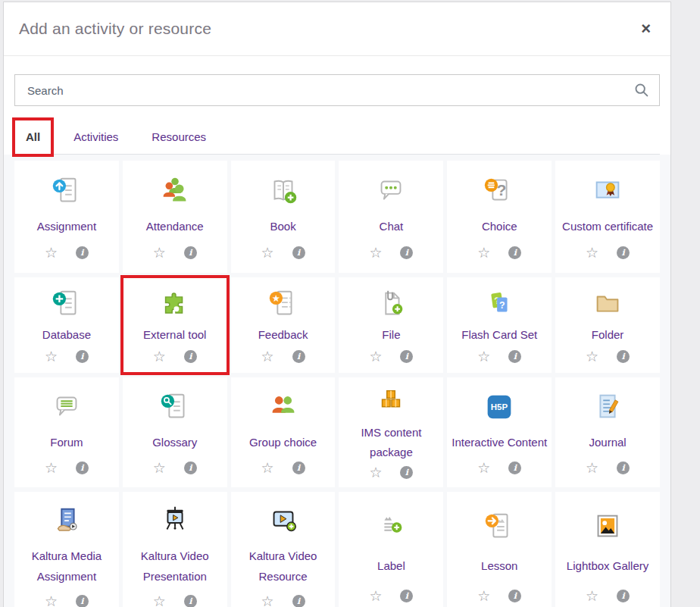 The width and height of the screenshot is (700, 607). What do you see at coordinates (499, 217) in the screenshot?
I see `tile-choice: ?Choice☆i` at bounding box center [499, 217].